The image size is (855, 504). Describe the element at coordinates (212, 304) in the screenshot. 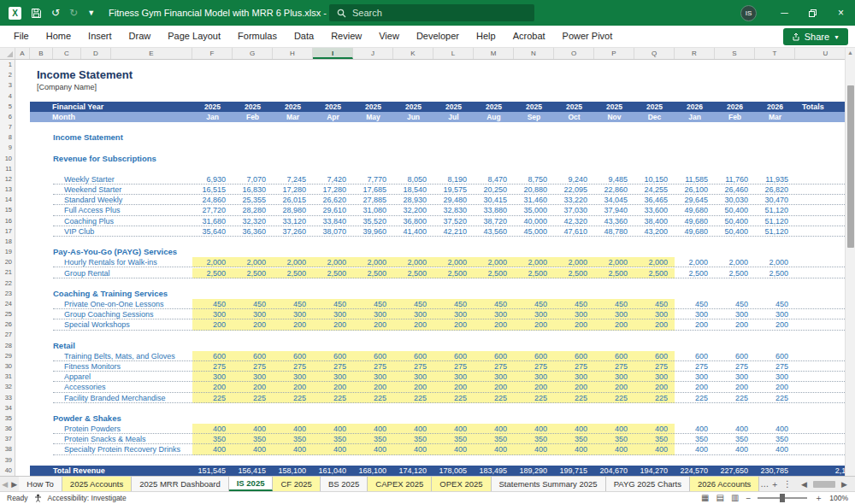

I see `cell-F24: 450` at that location.